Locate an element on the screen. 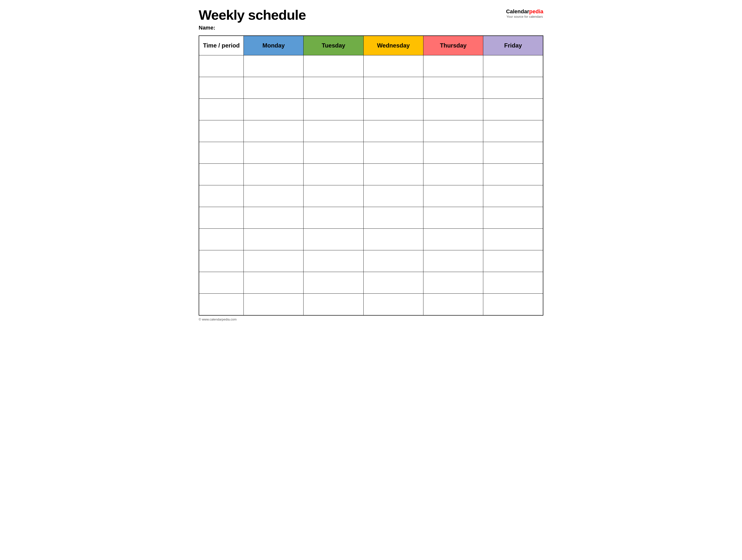  logo-calendar-text: Calendar is located at coordinates (517, 11).